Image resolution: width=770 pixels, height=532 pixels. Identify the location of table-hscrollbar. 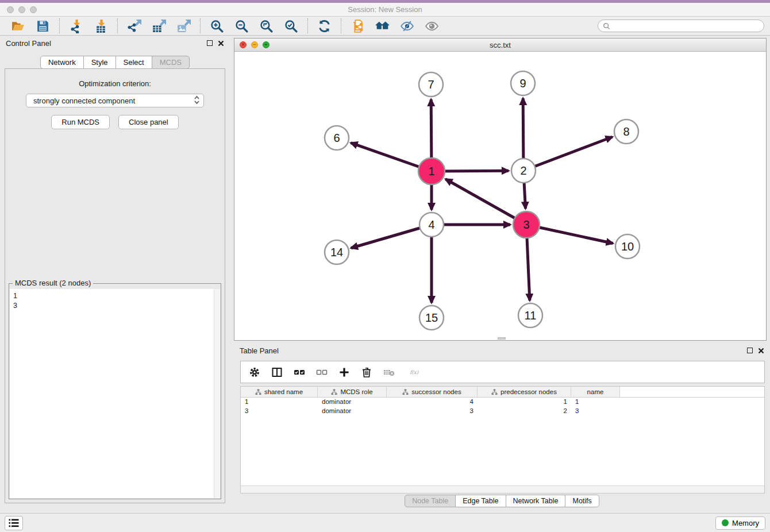
(502, 489).